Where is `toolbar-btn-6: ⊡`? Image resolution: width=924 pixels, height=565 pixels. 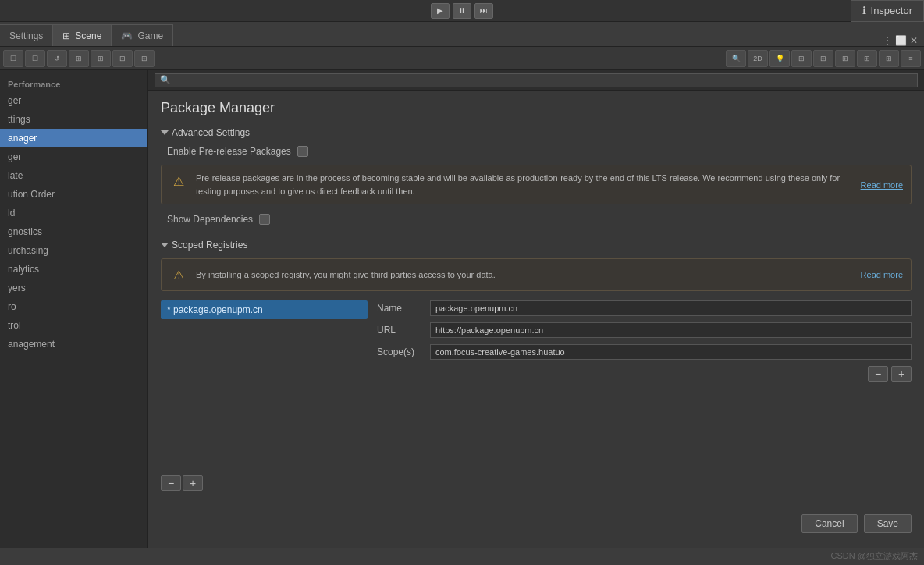 toolbar-btn-6: ⊡ is located at coordinates (123, 59).